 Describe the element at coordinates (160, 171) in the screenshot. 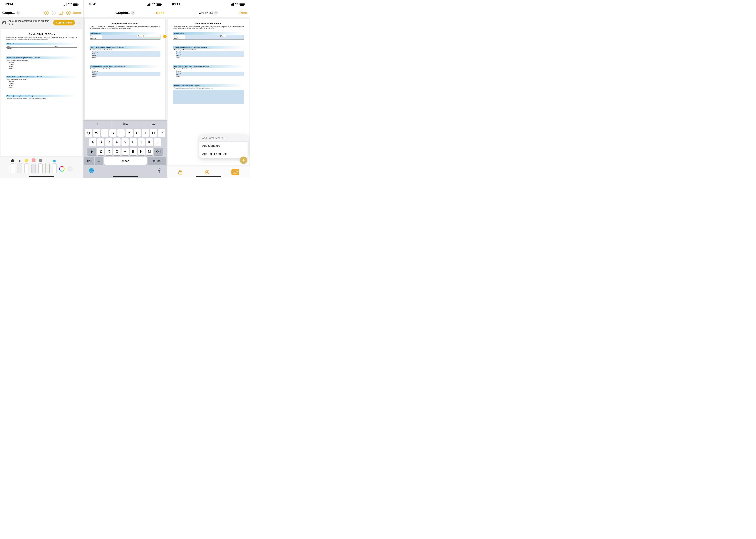

I see `microphone-icon` at that location.